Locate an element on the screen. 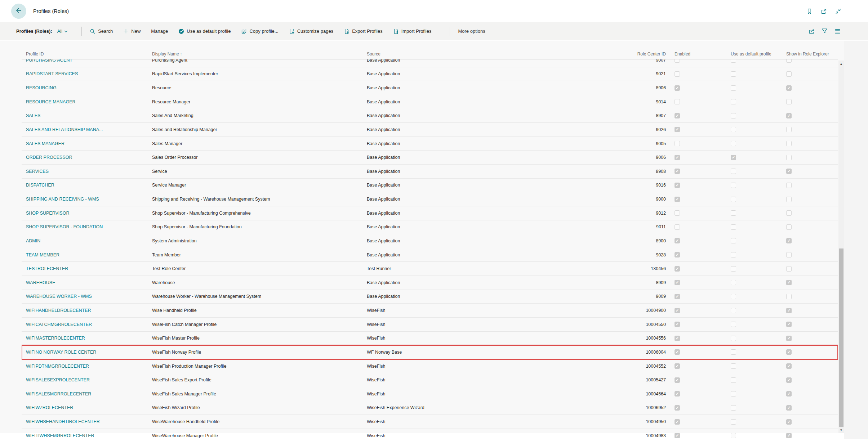 This screenshot has width=868, height=439. table-row: SHOP SUPERVISOR - FOUNDATION Shop Superv… is located at coordinates (430, 228).